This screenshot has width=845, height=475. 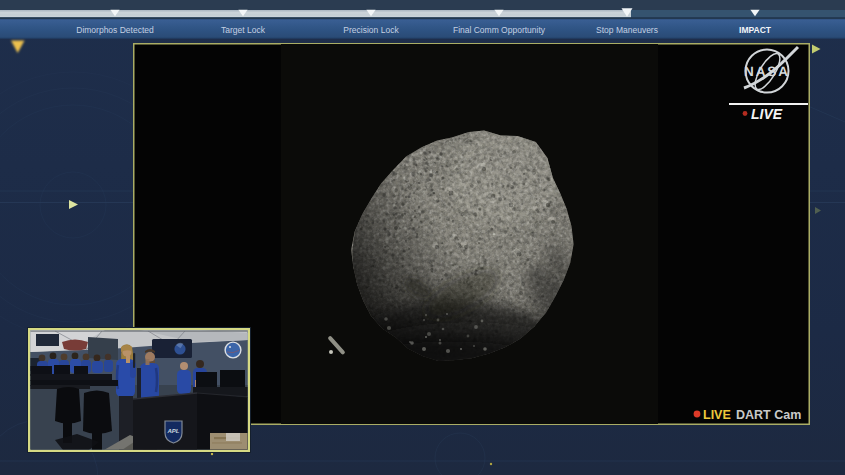 What do you see at coordinates (500, 30) in the screenshot?
I see `svg-text: Final Comm Opportunity` at bounding box center [500, 30].